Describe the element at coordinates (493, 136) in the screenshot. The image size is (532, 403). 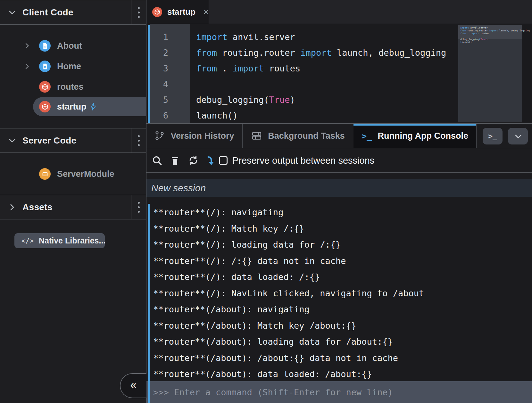
I see `open-terminal-button: >_` at that location.